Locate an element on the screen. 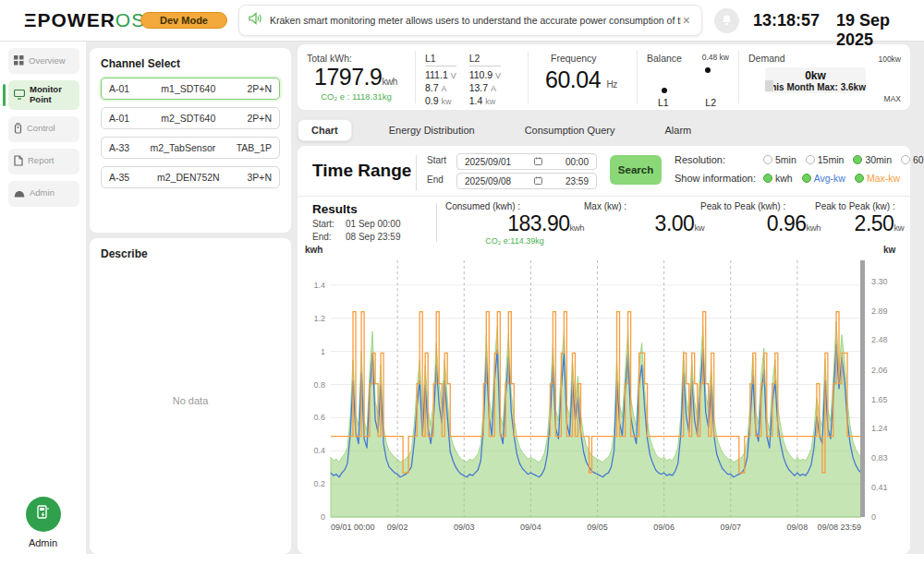 Image resolution: width=924 pixels, height=565 pixels. demand-progress is located at coordinates (769, 86).